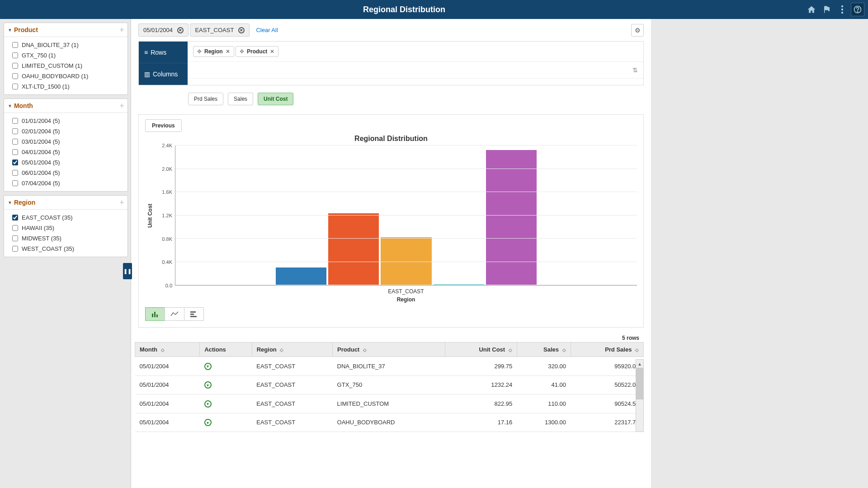 Image resolution: width=868 pixels, height=488 pixels. I want to click on facet-item: 06/01/2004 (5), so click(66, 173).